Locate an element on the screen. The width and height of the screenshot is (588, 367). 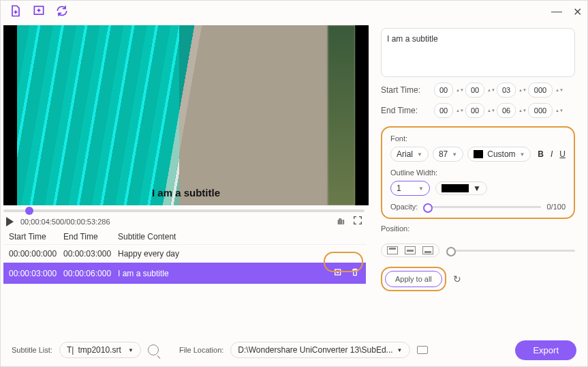
end-m is located at coordinates (475, 111).